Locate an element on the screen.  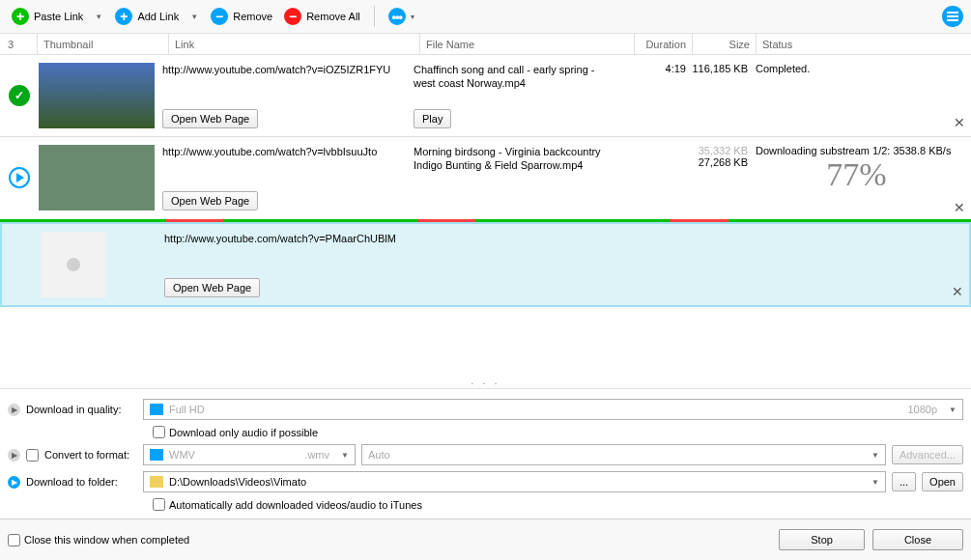
folder-select: D:\Downloads\Videos\Vimato ▼ is located at coordinates (514, 482).